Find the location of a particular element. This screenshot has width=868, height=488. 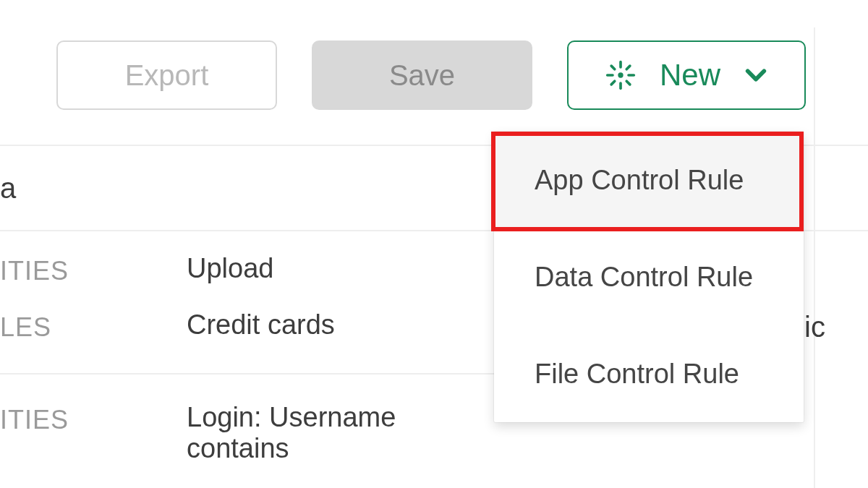

chevron-down-icon is located at coordinates (756, 75).